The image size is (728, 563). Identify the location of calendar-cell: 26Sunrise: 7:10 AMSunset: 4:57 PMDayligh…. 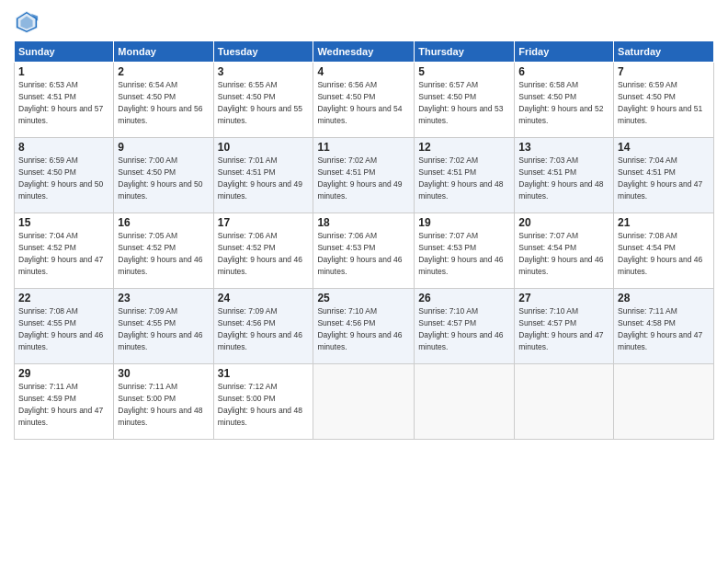
(465, 327).